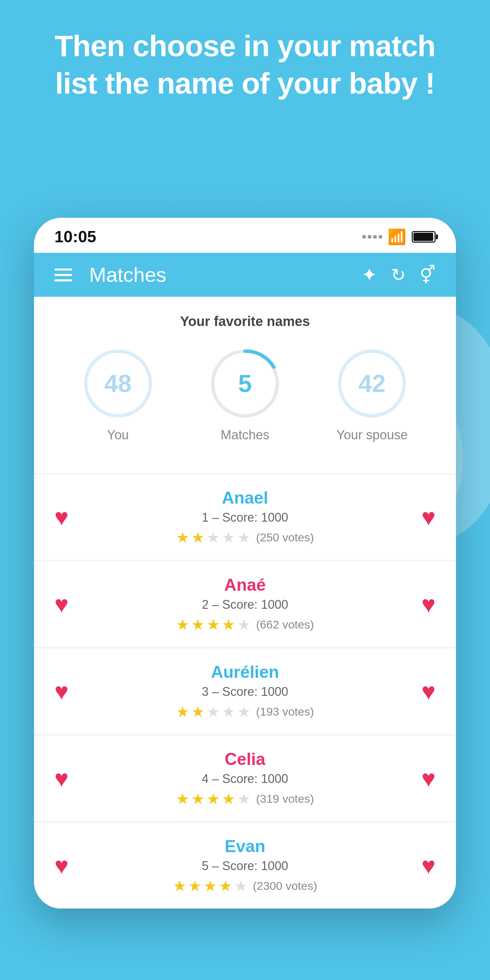 The height and width of the screenshot is (980, 490). Describe the element at coordinates (245, 759) in the screenshot. I see `name-text: Celia` at that location.